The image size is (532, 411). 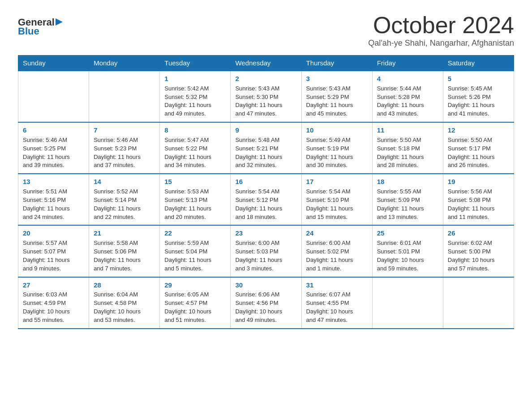 I want to click on calendar-cell: 15Sunrise: 5:53 AM Sunset: 5:13 PM Dayli…, so click(x=195, y=200).